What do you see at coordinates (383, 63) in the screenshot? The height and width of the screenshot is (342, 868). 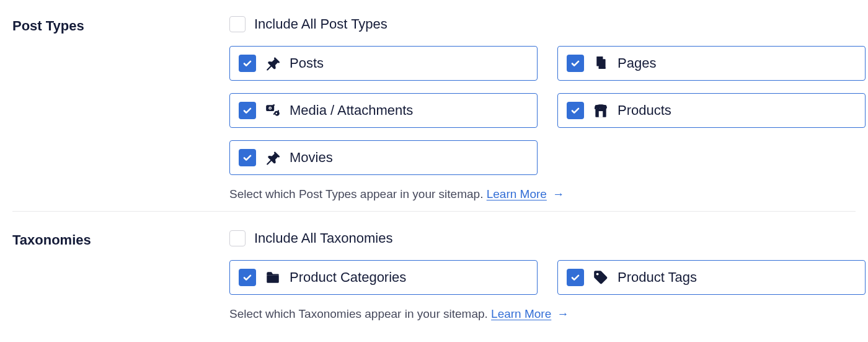 I see `option-card-posts: Posts` at bounding box center [383, 63].